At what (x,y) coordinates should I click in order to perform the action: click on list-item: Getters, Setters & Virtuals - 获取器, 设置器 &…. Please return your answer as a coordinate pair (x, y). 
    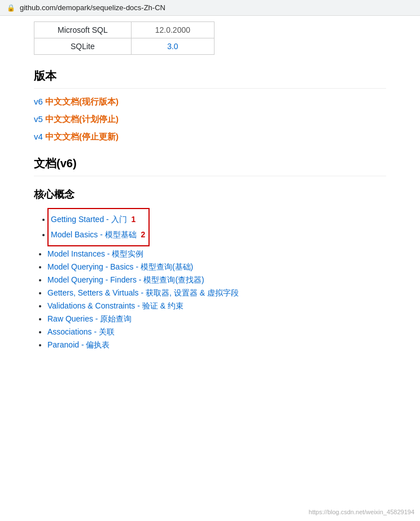
    Looking at the image, I should click on (217, 293).